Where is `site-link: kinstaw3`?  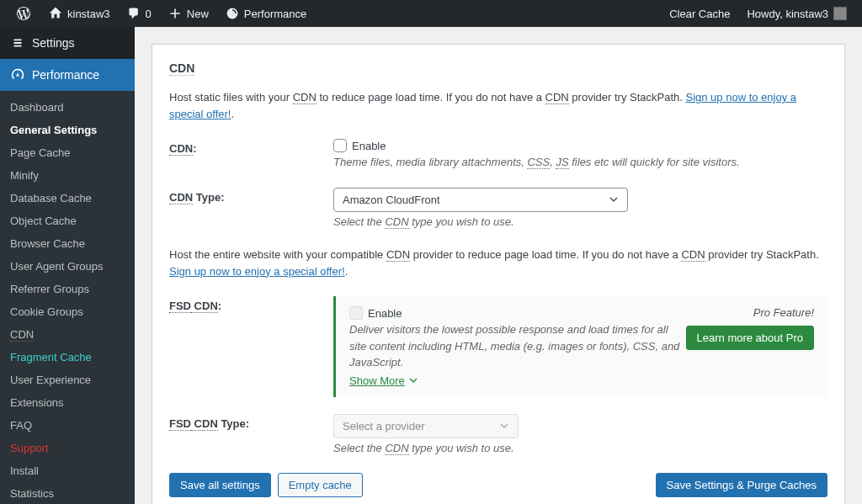
site-link: kinstaw3 is located at coordinates (79, 13).